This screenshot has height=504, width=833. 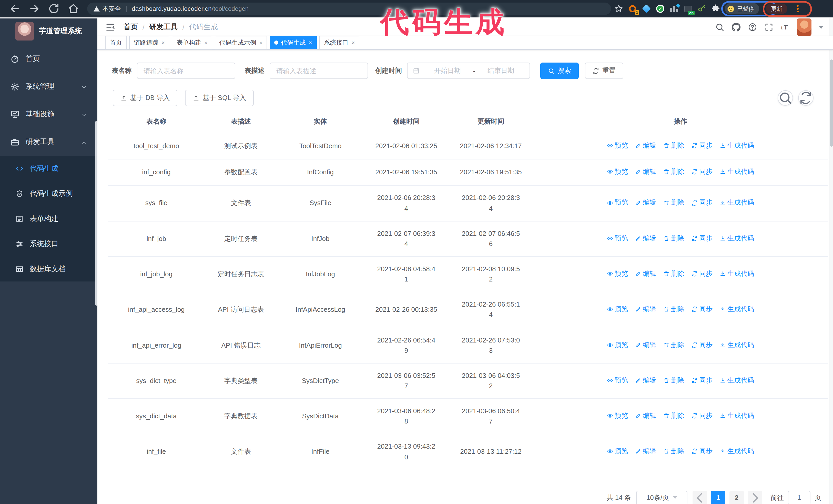 I want to click on reset-button: 重置, so click(x=604, y=71).